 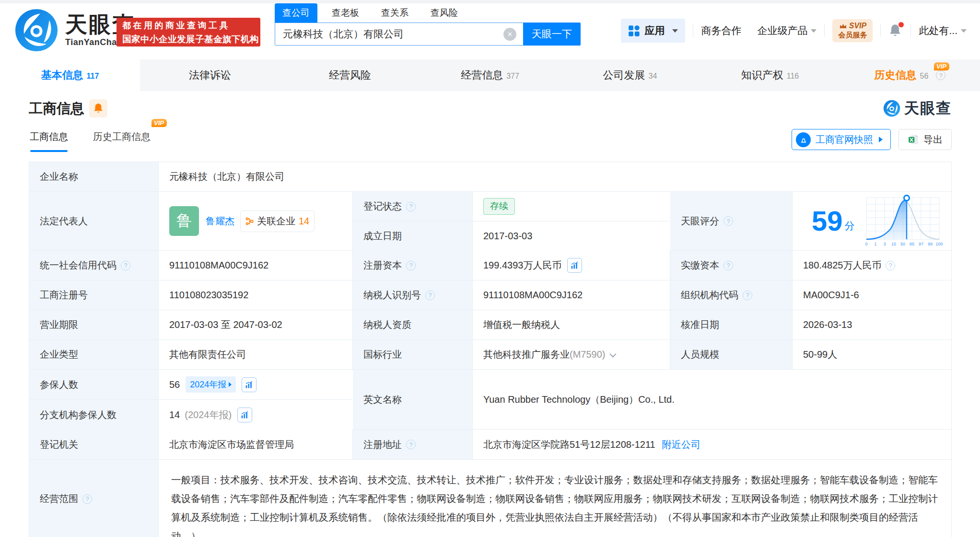 I want to click on svg-text: 99, so click(x=930, y=244).